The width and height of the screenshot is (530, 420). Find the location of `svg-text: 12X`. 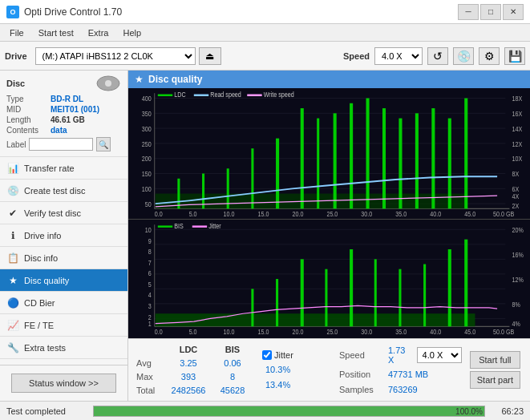

svg-text: 12X is located at coordinates (518, 144).